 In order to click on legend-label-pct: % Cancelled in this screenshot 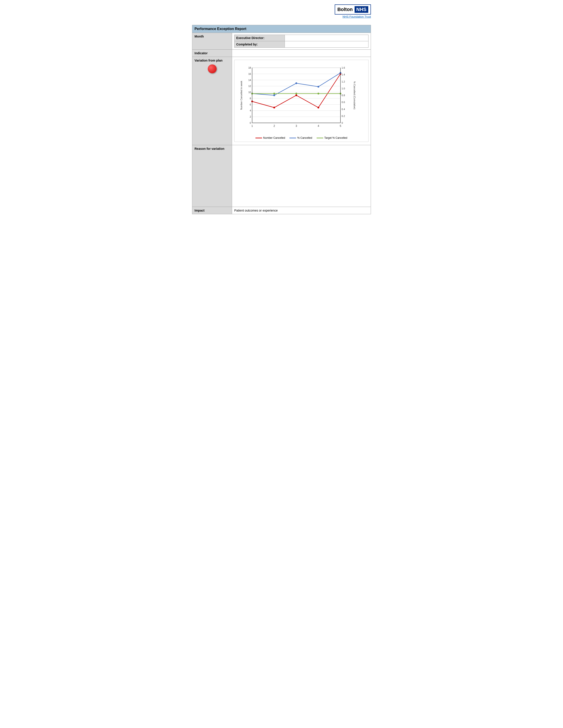, I will do `click(305, 138)`.